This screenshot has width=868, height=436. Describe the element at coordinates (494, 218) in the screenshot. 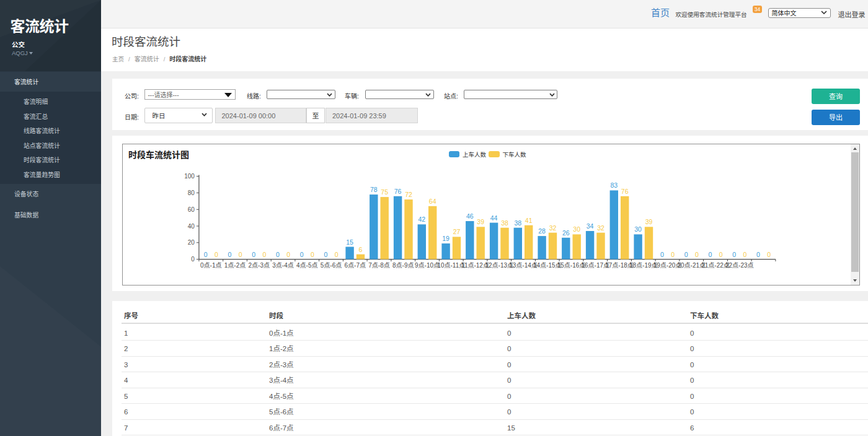

I see `svg-text: 44` at that location.